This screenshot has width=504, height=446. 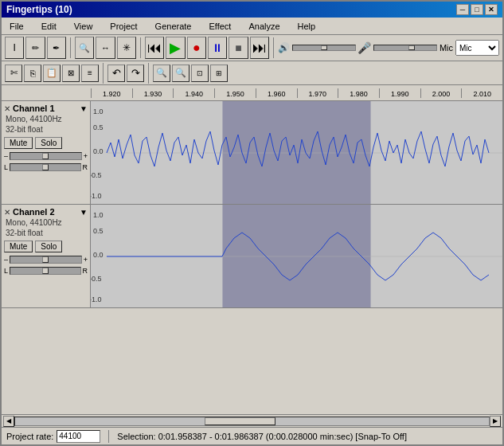 I want to click on track-2-mute-button: Mute, so click(x=18, y=247).